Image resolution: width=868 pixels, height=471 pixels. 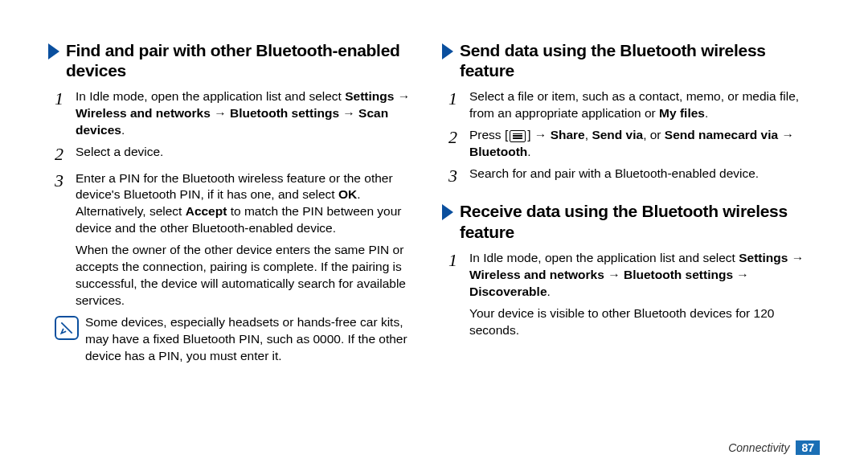 What do you see at coordinates (640, 221) in the screenshot?
I see `heading-text: Receive data using the Bluetooth wireles…` at bounding box center [640, 221].